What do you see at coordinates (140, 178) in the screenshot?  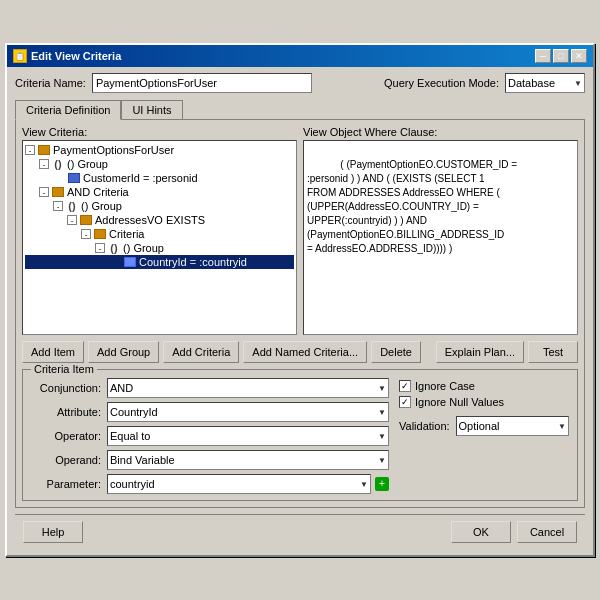 I see `tree-label-customerid: CustomerId = :personid` at bounding box center [140, 178].